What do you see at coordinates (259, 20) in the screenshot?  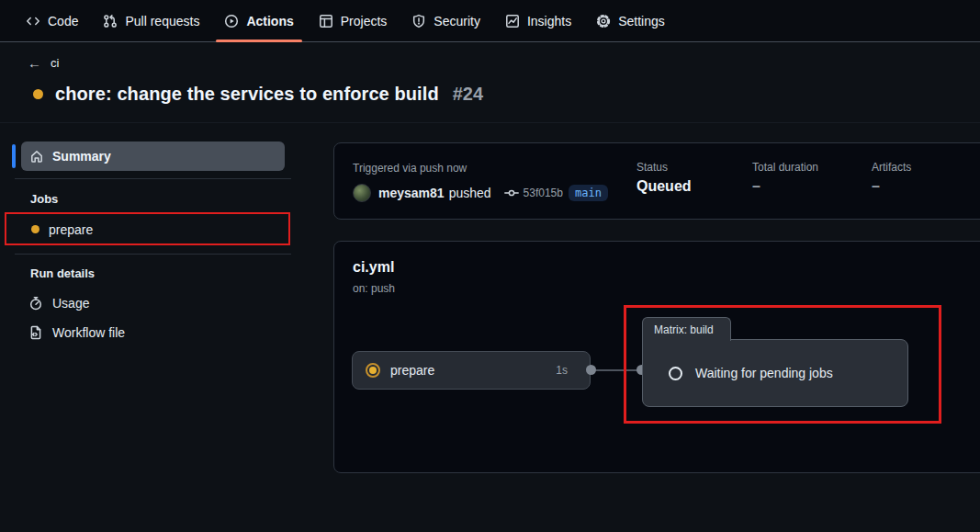 I see `nav-tab-actions: Actions` at bounding box center [259, 20].